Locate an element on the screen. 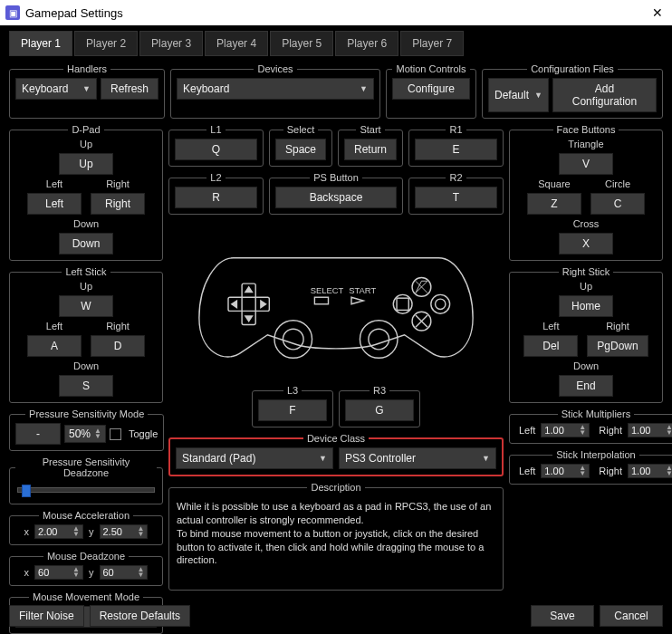  pressure-mode-legend: Pressure Sensitivity Mode is located at coordinates (87, 414).